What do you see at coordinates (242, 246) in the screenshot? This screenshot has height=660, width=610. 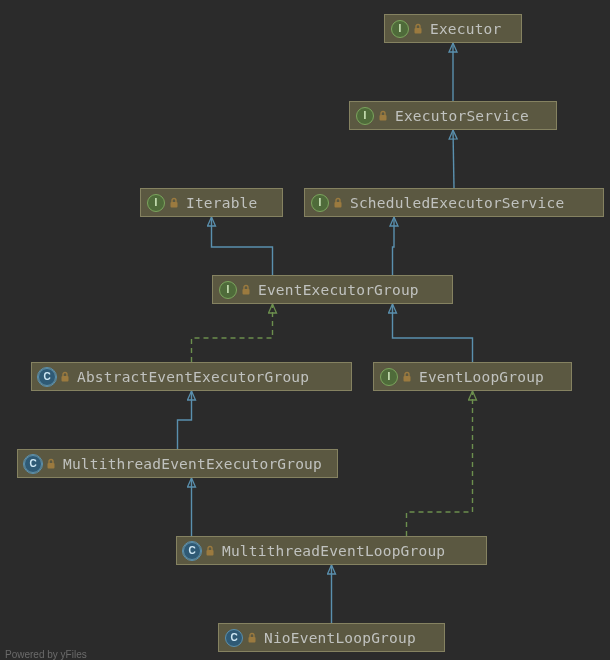 I see `edge-eeg-to-iterable` at bounding box center [242, 246].